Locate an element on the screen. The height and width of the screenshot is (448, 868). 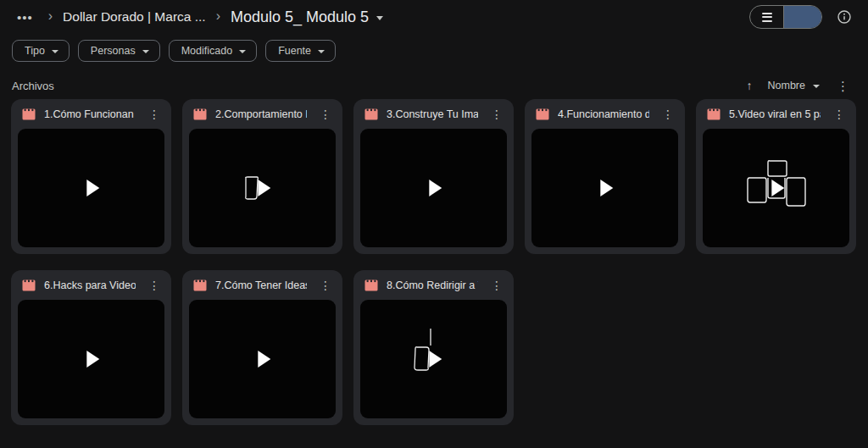
files-section-header: Archivos ↑ Nombre ⋮ is located at coordinates (434, 83).